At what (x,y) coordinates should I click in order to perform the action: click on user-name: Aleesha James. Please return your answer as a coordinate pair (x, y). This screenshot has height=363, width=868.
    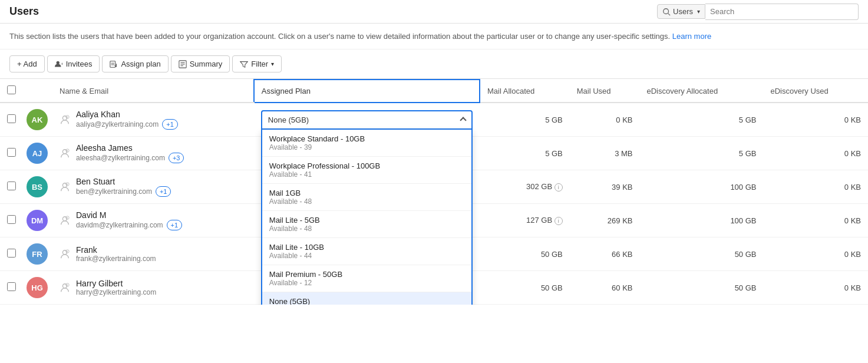
    Looking at the image, I should click on (130, 148).